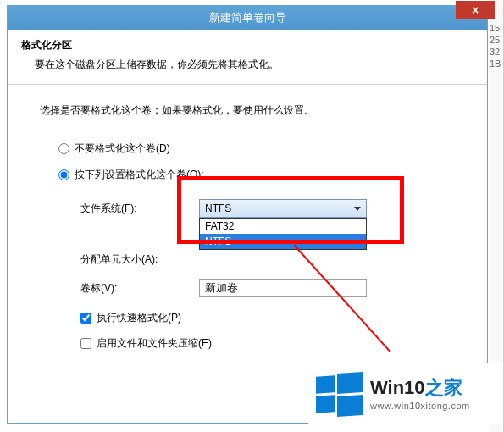  I want to click on radio-no-format-input, so click(64, 149).